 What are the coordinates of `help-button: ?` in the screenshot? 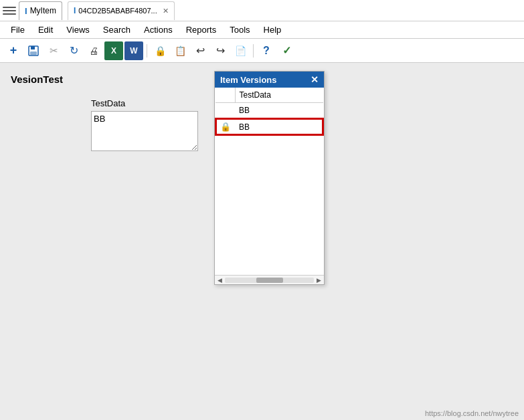 It's located at (266, 51).